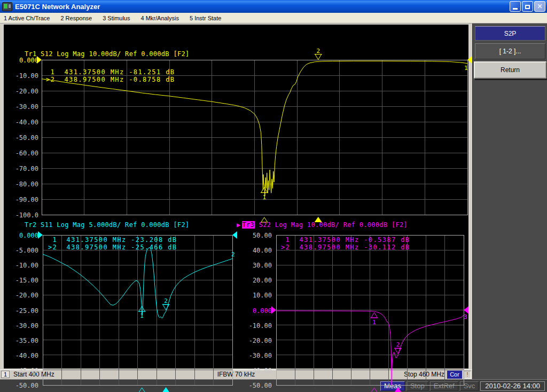  What do you see at coordinates (346, 244) in the screenshot?
I see `marker-readout-tr3: 1 431.37500 MHz -0.5387 dB>2 438.97500 M…` at bounding box center [346, 244].